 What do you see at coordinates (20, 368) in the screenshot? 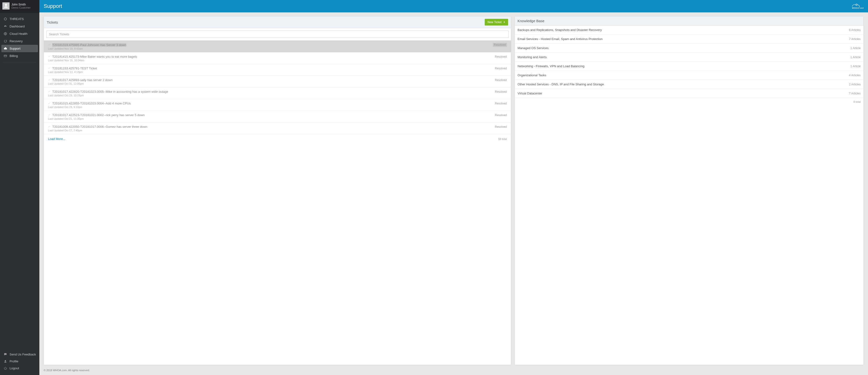
I see `nav-logout: Logout` at bounding box center [20, 368].